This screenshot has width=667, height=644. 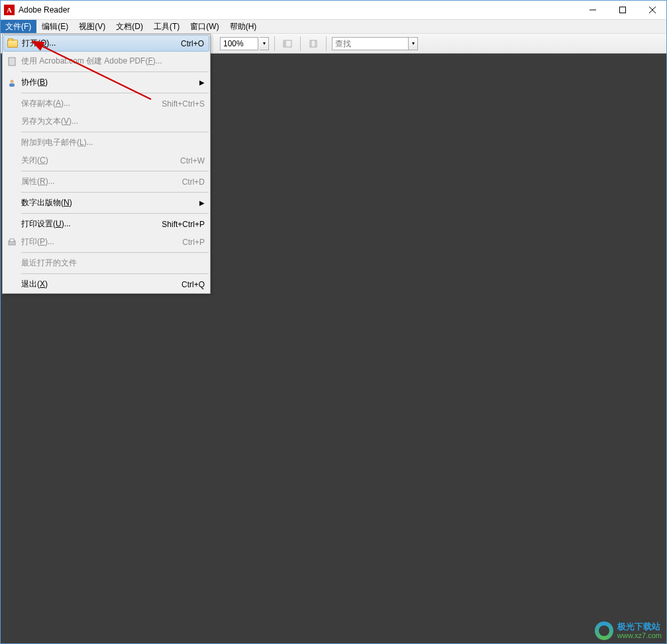 What do you see at coordinates (628, 631) in the screenshot?
I see `watermark: 极光下载站 www.xz7.com` at bounding box center [628, 631].